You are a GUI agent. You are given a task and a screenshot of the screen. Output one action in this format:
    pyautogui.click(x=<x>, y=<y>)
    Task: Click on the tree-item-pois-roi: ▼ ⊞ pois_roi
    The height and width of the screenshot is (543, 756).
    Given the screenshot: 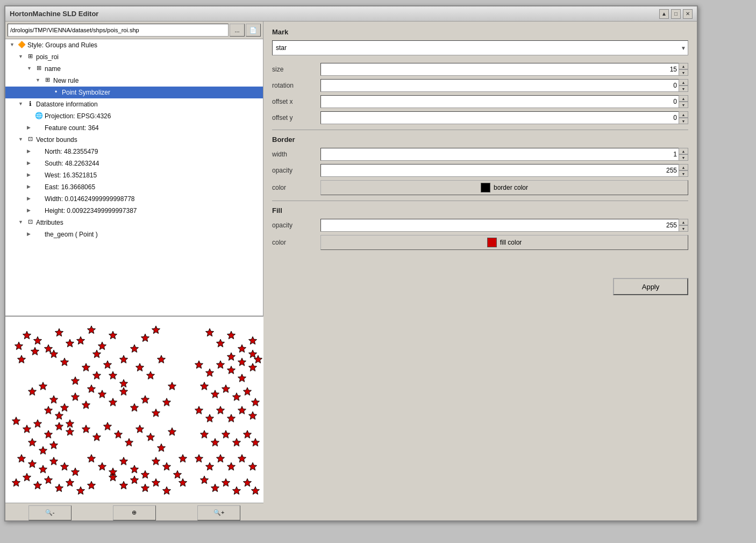 What is the action you would take?
    pyautogui.click(x=134, y=57)
    